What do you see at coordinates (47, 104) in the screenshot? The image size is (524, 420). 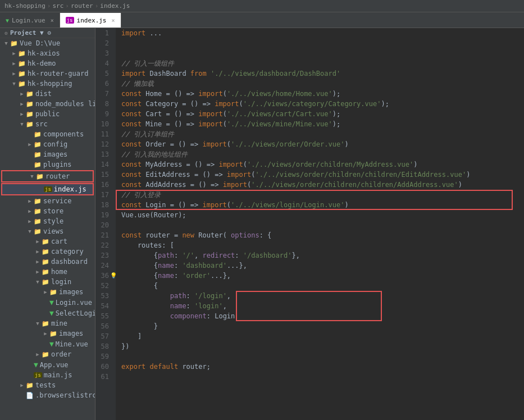 I see `sidebar-item-node-modules: ▶ 📁 node_modules libra` at bounding box center [47, 104].